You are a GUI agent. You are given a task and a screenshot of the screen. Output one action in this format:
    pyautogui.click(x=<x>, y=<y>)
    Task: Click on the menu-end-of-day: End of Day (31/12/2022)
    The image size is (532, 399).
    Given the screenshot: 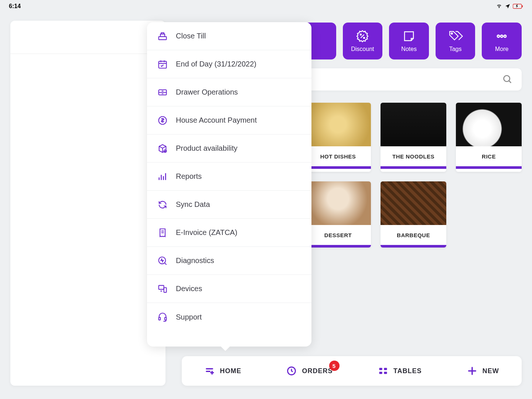 What is the action you would take?
    pyautogui.click(x=229, y=64)
    